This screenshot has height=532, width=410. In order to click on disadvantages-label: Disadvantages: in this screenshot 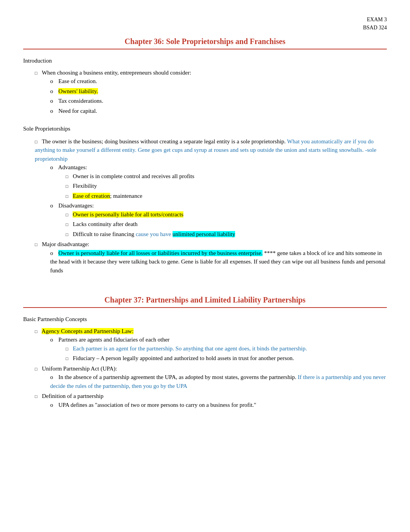, I will do `click(76, 206)`.